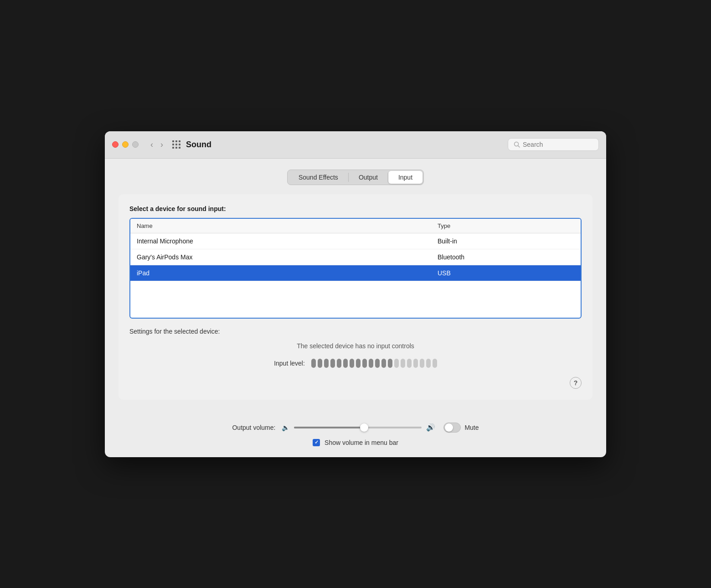  I want to click on device-name: Gary's AirPods Max, so click(287, 257).